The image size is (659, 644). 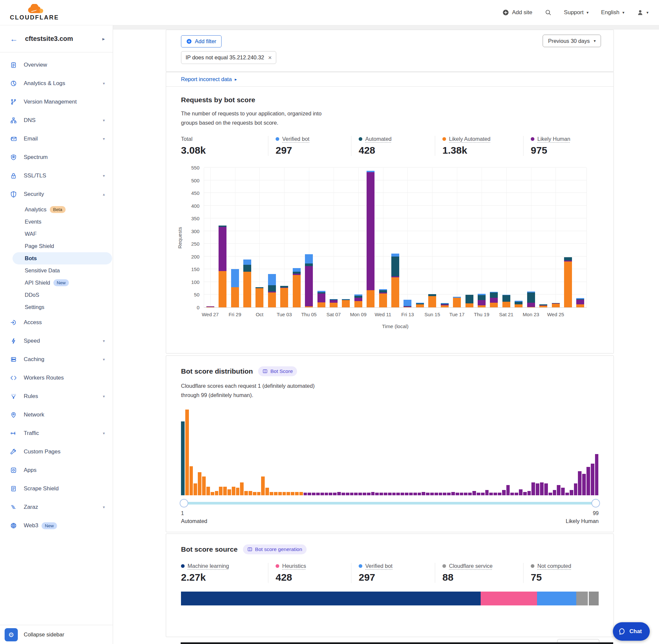 I want to click on bot-score-generation-badge: Bot score generation, so click(x=275, y=549).